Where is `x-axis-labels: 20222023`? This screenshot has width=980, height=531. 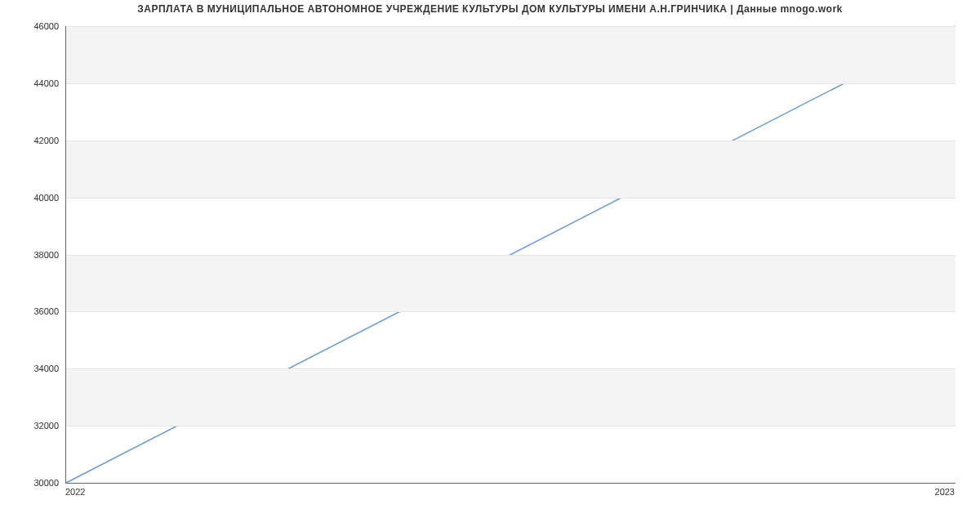
x-axis-labels: 20222023 is located at coordinates (510, 495).